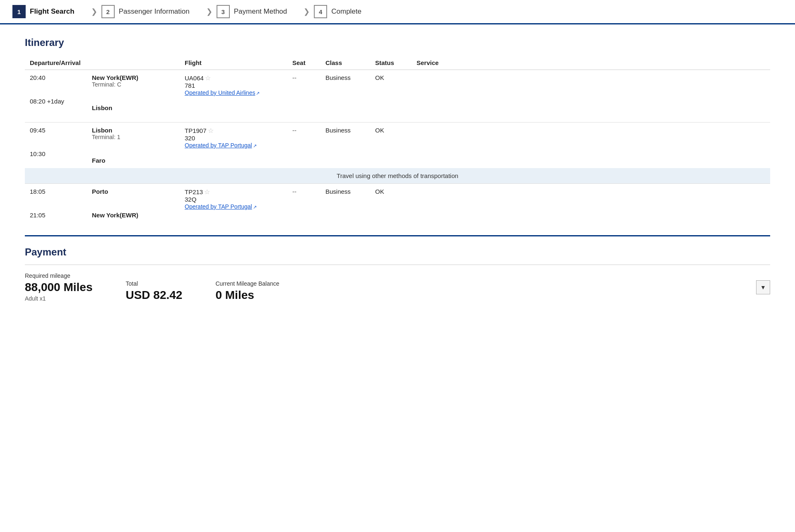 The width and height of the screenshot is (795, 532). I want to click on time-cell: 09:45 10:30, so click(57, 145).